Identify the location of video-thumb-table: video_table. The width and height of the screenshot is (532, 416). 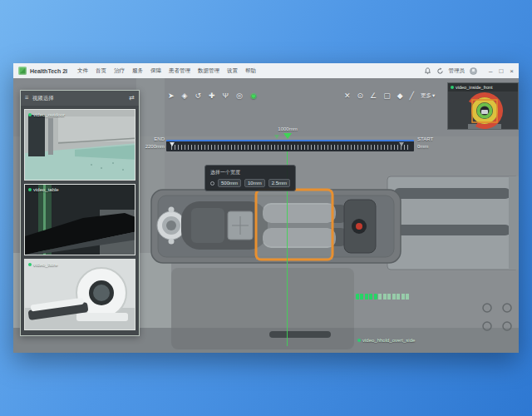
(80, 220).